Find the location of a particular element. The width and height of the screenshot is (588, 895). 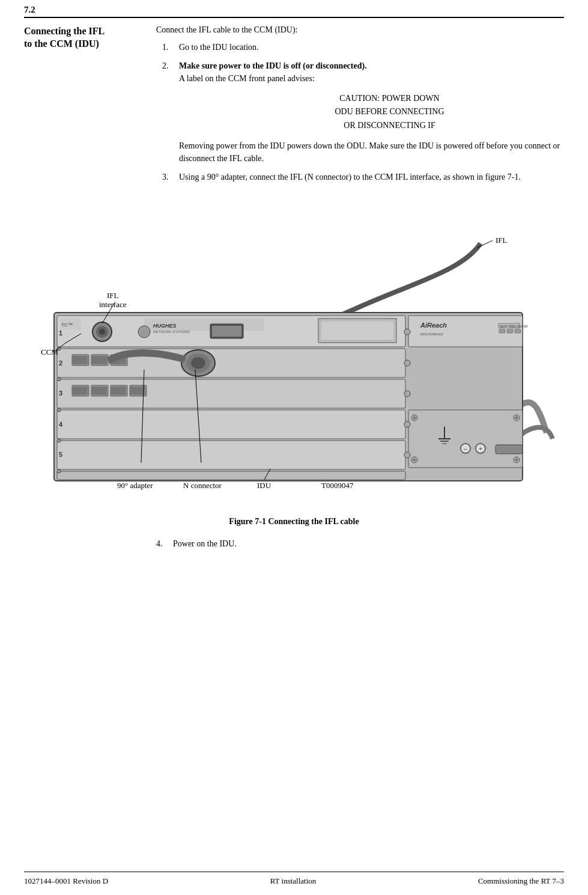

caution-line1: CAUTION: POWER DOWN is located at coordinates (389, 99).